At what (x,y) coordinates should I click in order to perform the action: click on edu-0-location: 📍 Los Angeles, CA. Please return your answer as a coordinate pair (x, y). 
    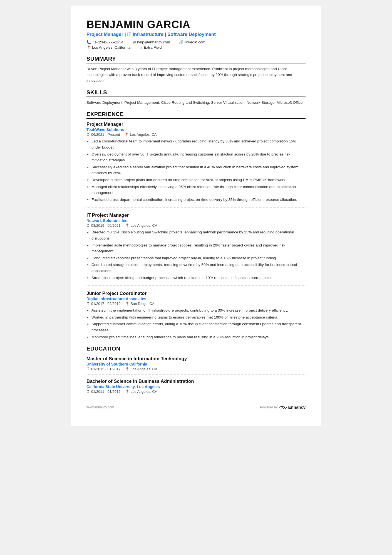
    Looking at the image, I should click on (141, 369).